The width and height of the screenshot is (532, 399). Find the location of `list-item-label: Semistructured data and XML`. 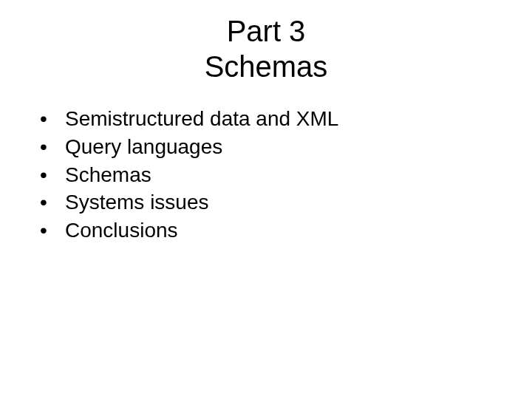

list-item-label: Semistructured data and XML is located at coordinates (202, 119).